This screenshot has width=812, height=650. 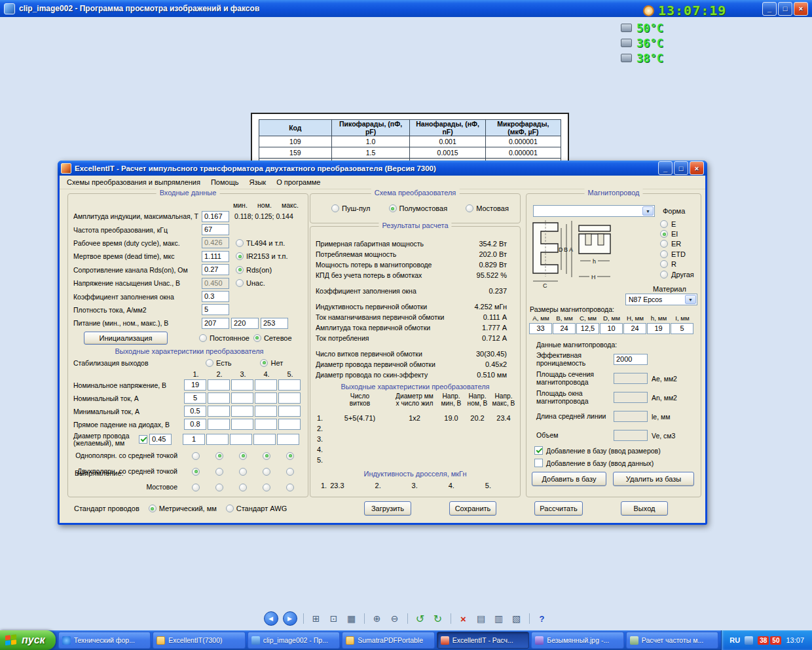 I want to click on init-button: Инициализация, so click(x=126, y=338).